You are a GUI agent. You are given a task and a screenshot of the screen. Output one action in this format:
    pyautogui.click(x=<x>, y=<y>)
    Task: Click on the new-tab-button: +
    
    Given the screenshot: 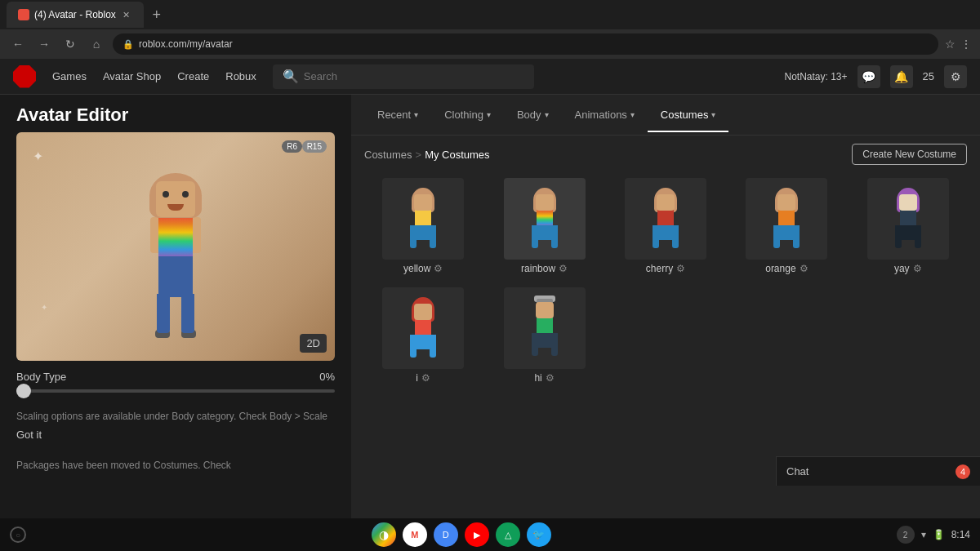 What is the action you would take?
    pyautogui.click(x=157, y=15)
    